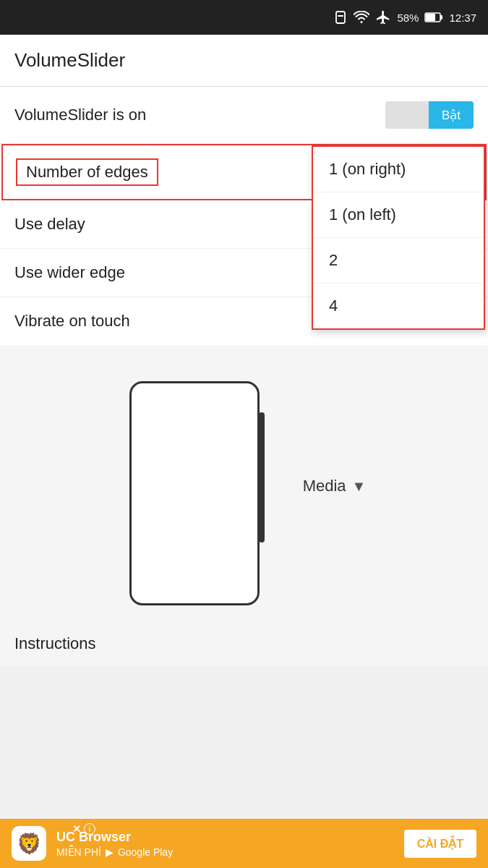 Image resolution: width=488 pixels, height=868 pixels. I want to click on volumeslider-on-label: VolumeSlider is on, so click(80, 115).